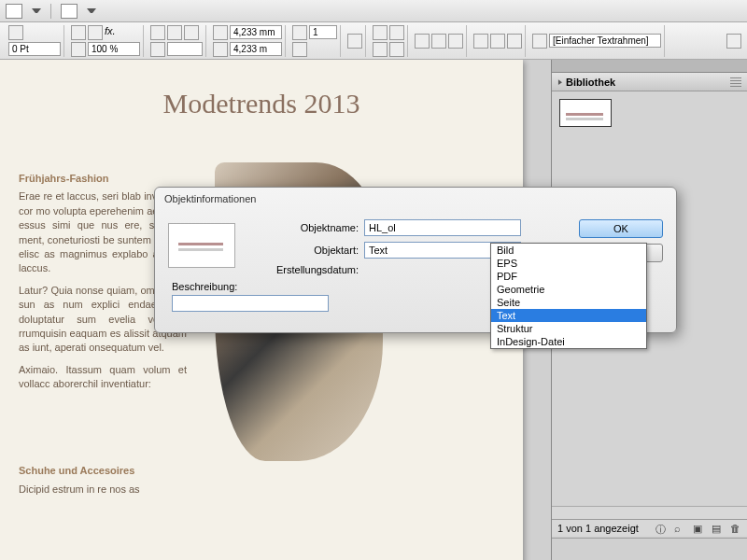 This screenshot has height=560, width=747. I want to click on cols-field: 1, so click(323, 32).